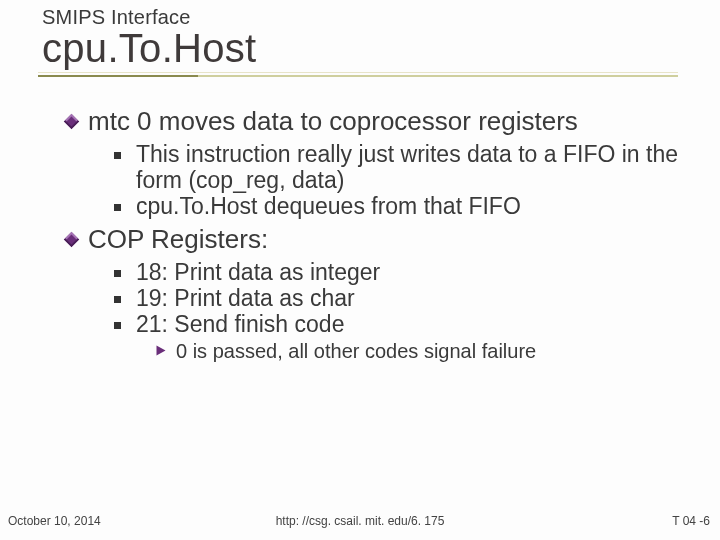  I want to click on bullet-text: cpu.To.Host dequeues from that FIFO, so click(328, 206).